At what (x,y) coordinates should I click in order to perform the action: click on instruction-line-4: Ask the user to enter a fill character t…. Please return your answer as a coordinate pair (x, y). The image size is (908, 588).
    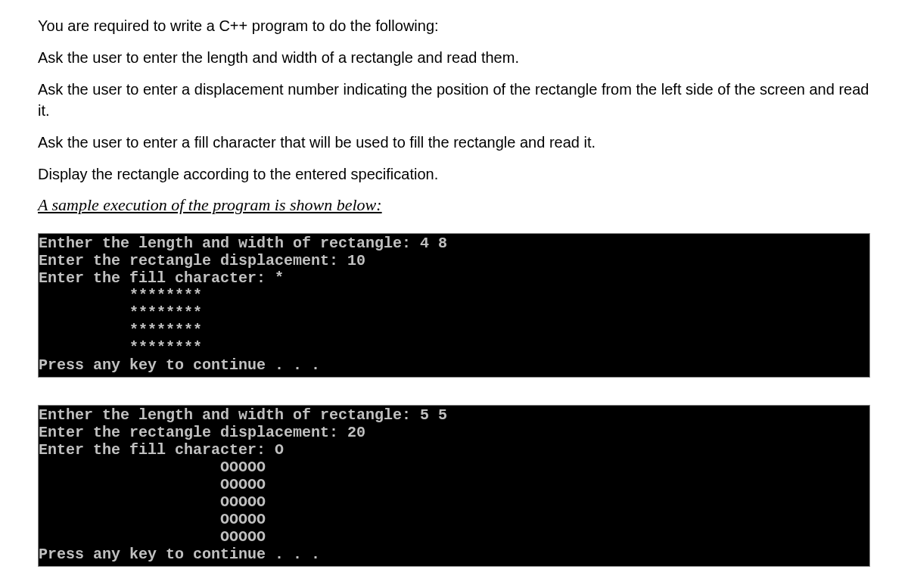
    Looking at the image, I should click on (454, 142).